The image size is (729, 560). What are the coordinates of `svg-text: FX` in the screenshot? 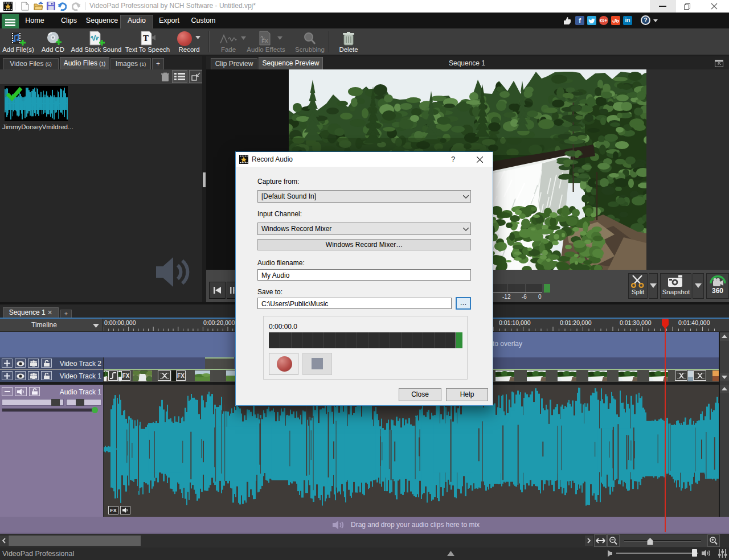 It's located at (265, 41).